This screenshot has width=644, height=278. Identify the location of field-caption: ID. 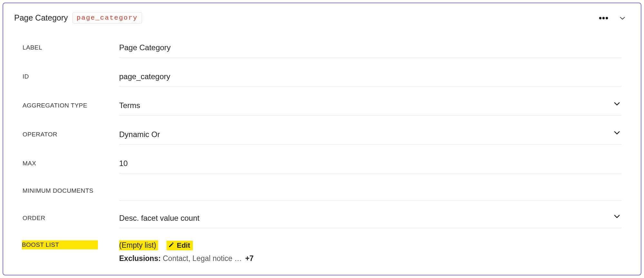
(71, 77).